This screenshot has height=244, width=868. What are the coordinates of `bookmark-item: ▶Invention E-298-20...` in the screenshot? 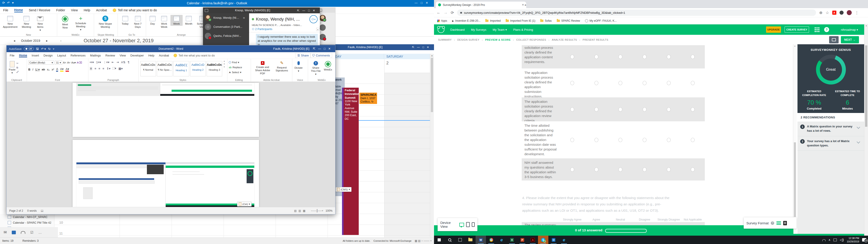 It's located at (466, 21).